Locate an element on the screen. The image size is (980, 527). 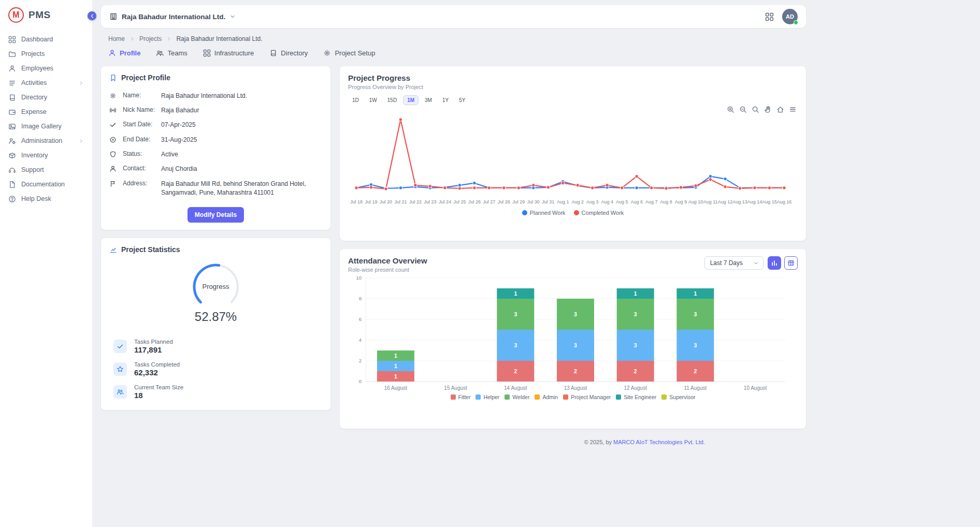
field-value: 07-Apr-2025 is located at coordinates (178, 125).